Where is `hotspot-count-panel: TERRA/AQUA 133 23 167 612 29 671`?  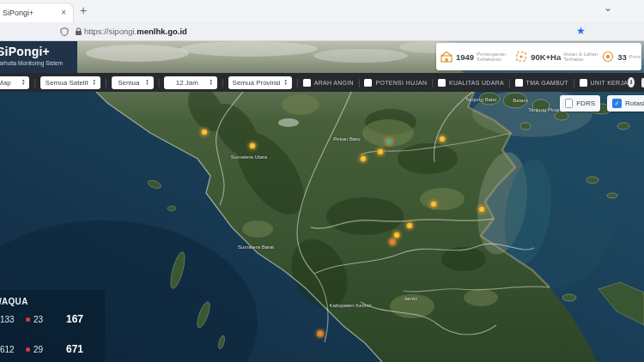 hotspot-count-panel: TERRA/AQUA 133 23 167 612 29 671 is located at coordinates (52, 326).